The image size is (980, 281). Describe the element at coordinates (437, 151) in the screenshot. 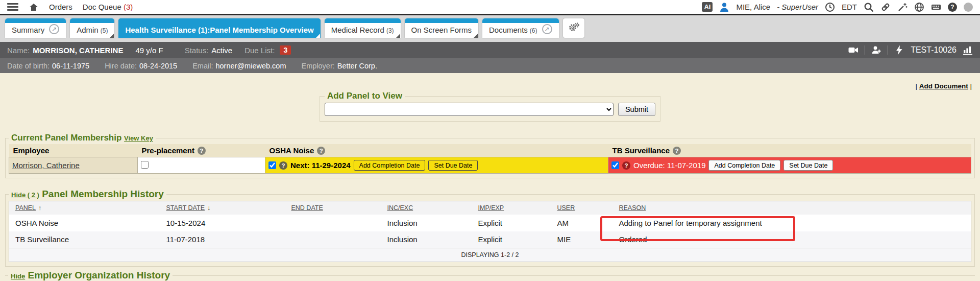

I see `column-osha-noise: OSHA Noise?` at that location.